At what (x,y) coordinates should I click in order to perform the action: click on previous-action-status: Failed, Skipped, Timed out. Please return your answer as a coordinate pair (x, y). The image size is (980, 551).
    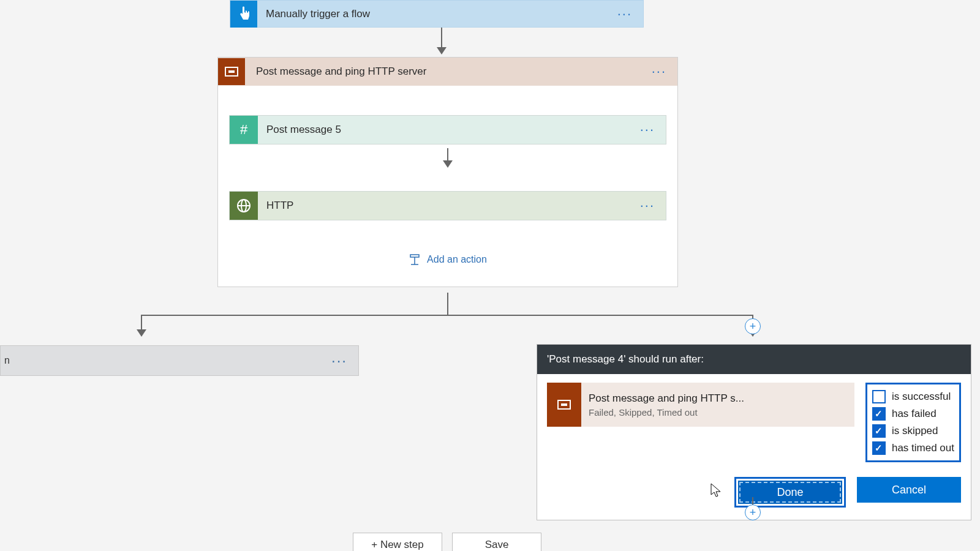
    Looking at the image, I should click on (666, 413).